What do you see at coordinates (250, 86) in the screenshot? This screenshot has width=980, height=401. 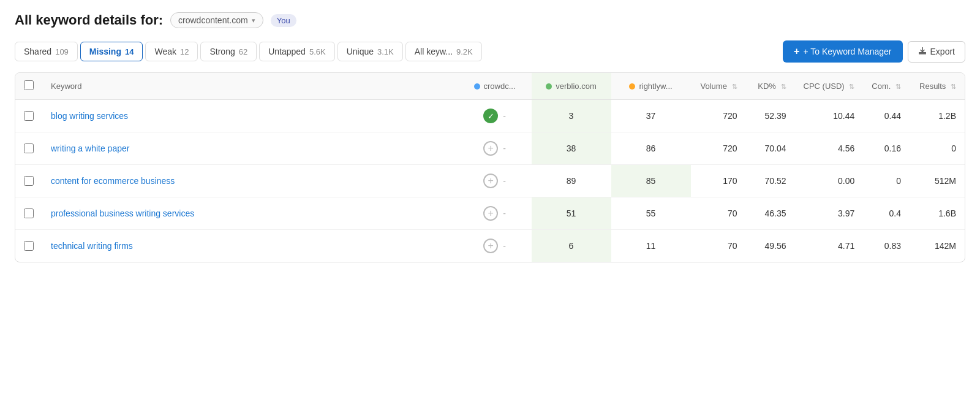 I see `keyword-column-header: Keyword` at bounding box center [250, 86].